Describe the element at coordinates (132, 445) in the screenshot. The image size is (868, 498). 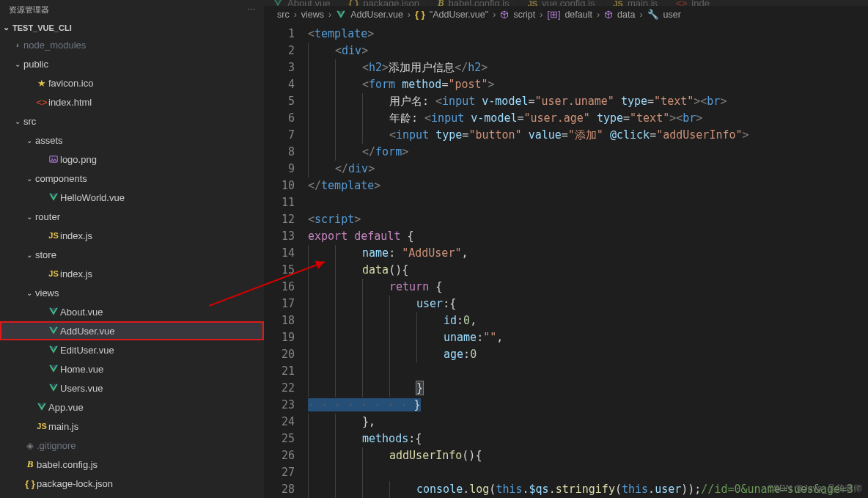
I see `tree-file: ◈.gitignore` at that location.